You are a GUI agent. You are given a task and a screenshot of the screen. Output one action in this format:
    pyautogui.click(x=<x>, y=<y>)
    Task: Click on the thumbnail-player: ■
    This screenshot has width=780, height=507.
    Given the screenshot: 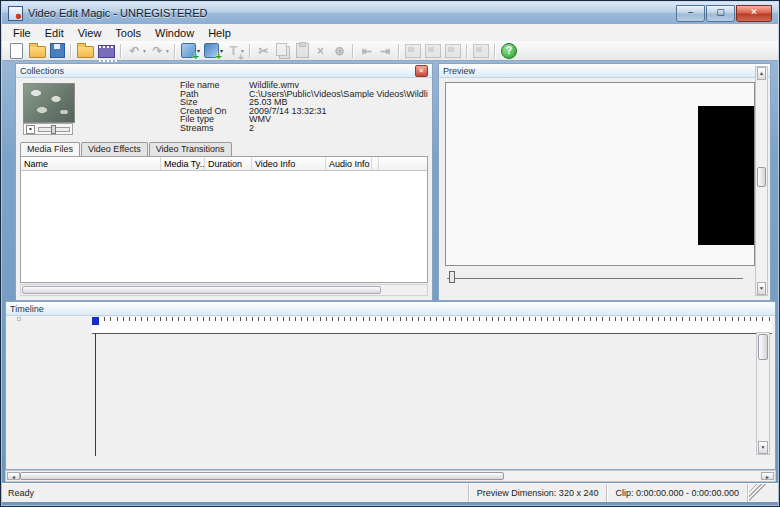 What is the action you would take?
    pyautogui.click(x=48, y=129)
    